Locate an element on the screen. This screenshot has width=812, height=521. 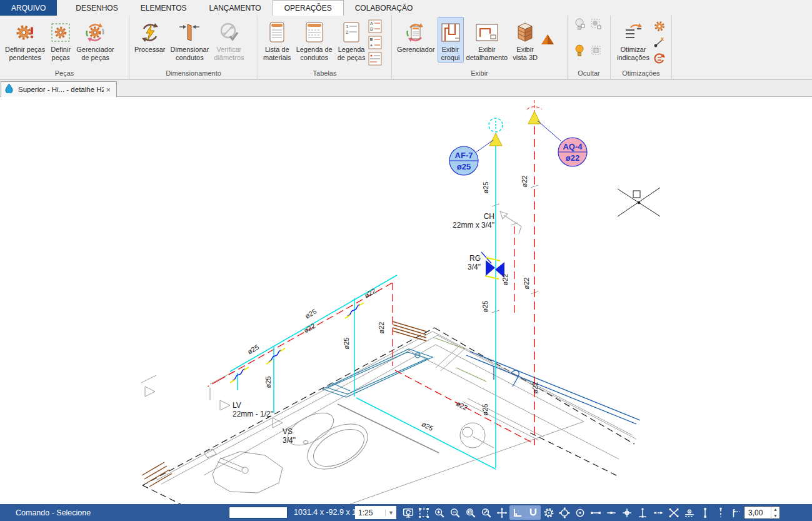
duct-legend-icon is located at coordinates (314, 33).